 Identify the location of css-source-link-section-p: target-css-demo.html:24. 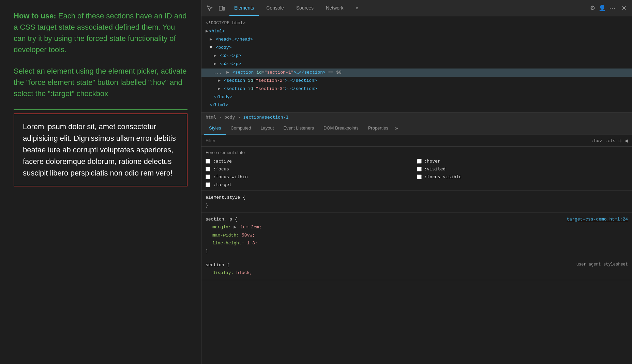
(597, 219).